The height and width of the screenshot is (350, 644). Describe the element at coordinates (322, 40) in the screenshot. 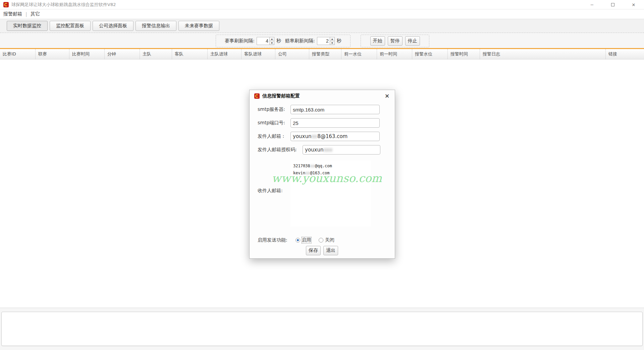

I see `toolbar: 赛事刷新间隔: ▲ ▼ 秒 赔率刷新间隔: ▲ ▼ 秒 开始 暂停 停止` at that location.